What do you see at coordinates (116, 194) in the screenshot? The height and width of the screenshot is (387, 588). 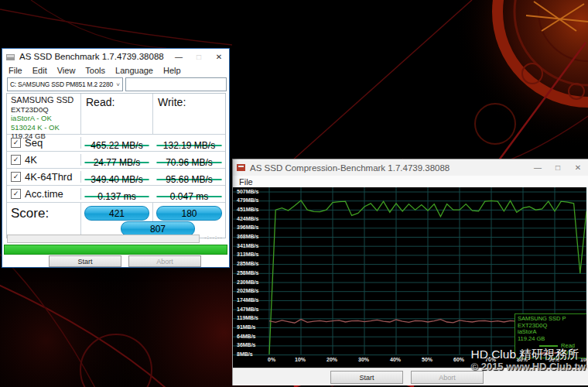 I see `table-row-acctime: ✓ Acc.time 0.137 ms 0.047 ms` at bounding box center [116, 194].